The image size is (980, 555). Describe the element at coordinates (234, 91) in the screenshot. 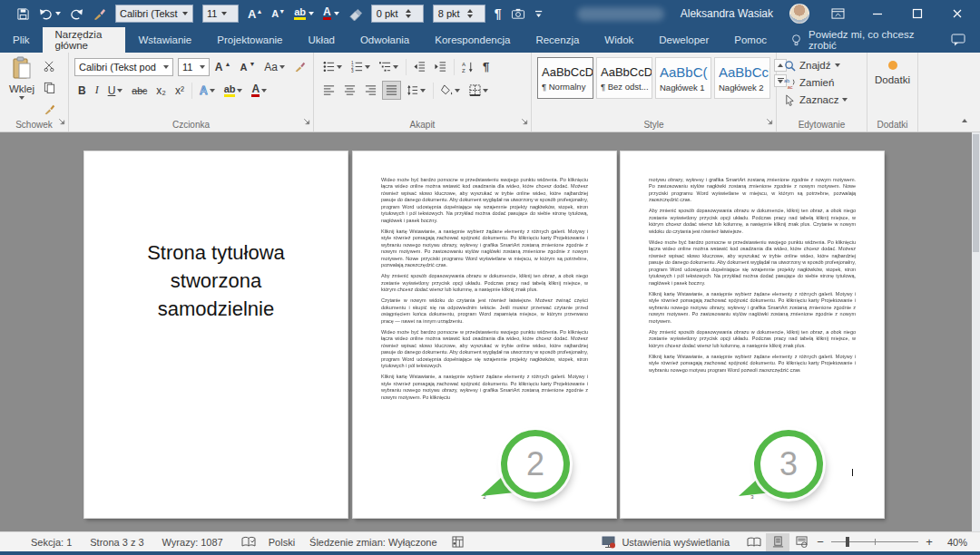

I see `highlight-button: ab` at that location.